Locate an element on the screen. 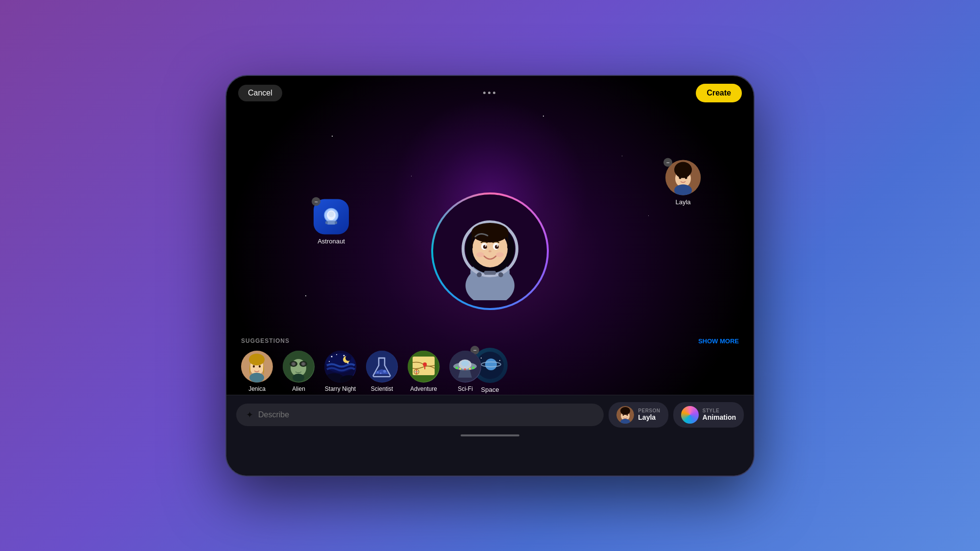  suggestions-area: SUGGESTIONS SHOW MORE is located at coordinates (490, 365).